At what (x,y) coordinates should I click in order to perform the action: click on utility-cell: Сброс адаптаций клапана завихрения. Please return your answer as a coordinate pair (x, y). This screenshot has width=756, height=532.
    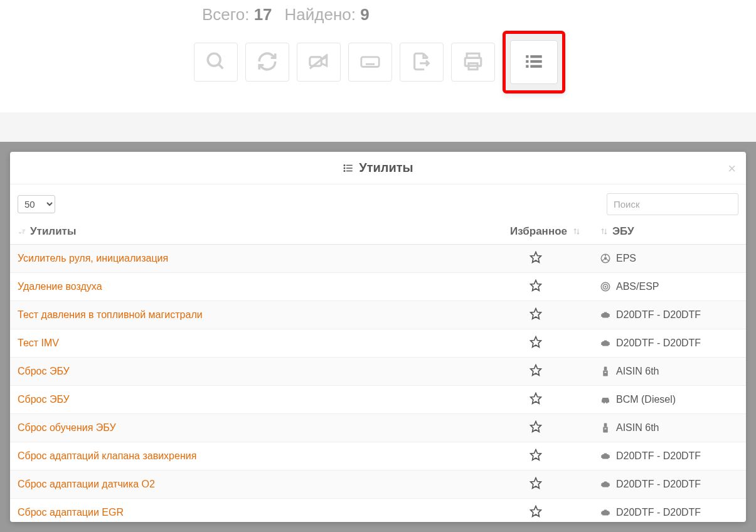
    Looking at the image, I should click on (245, 457).